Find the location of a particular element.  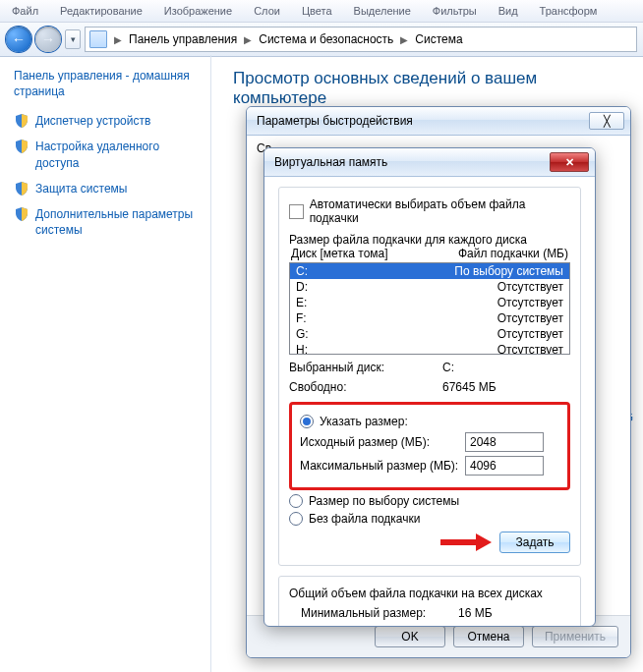

totals-group: Общий объем файла подкачки на всех диска… is located at coordinates (430, 601).